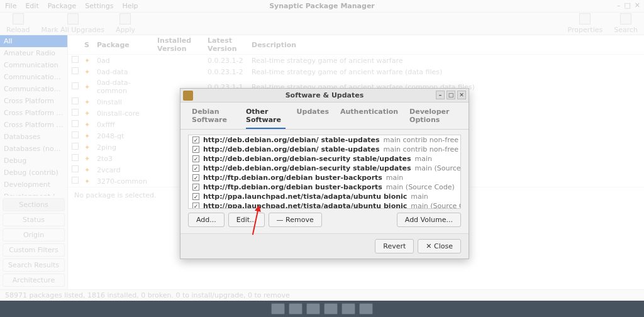 This screenshot has height=317, width=644. Describe the element at coordinates (278, 309) in the screenshot. I see `taskbar-files-icon` at that location.